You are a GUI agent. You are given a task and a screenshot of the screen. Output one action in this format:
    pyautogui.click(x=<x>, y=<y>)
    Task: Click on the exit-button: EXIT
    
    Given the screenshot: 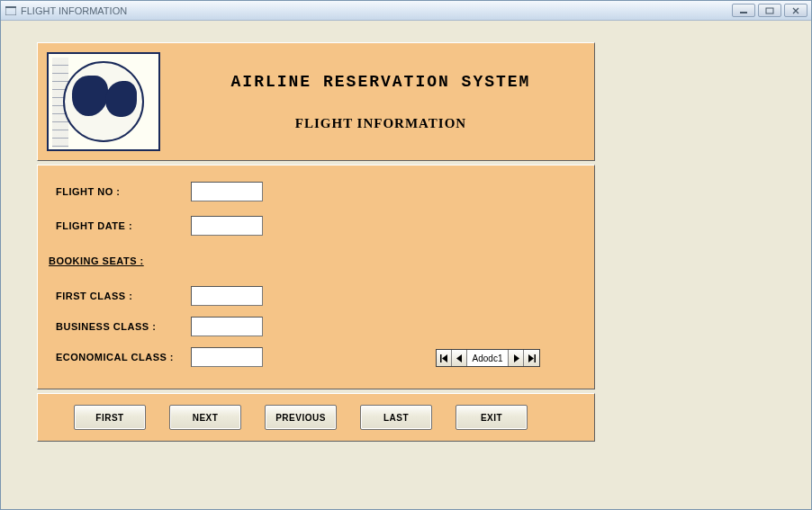 What is the action you would take?
    pyautogui.click(x=492, y=417)
    